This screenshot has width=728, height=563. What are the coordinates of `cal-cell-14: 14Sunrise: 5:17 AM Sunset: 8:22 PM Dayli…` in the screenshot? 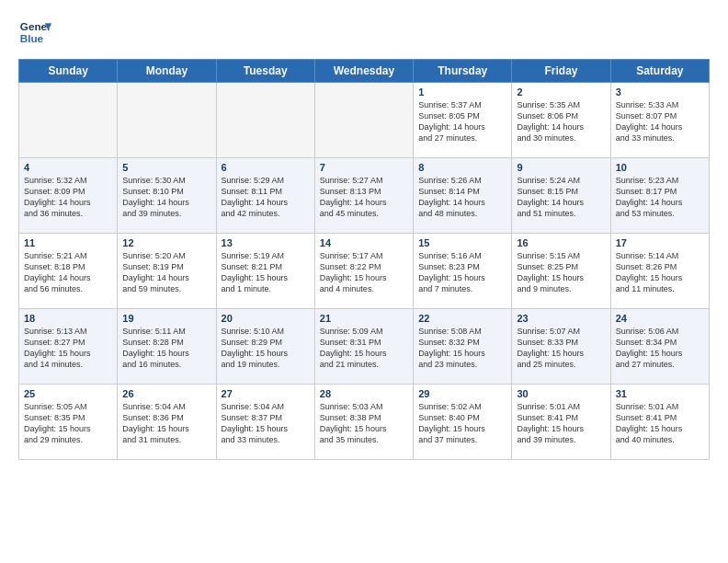 It's located at (364, 271).